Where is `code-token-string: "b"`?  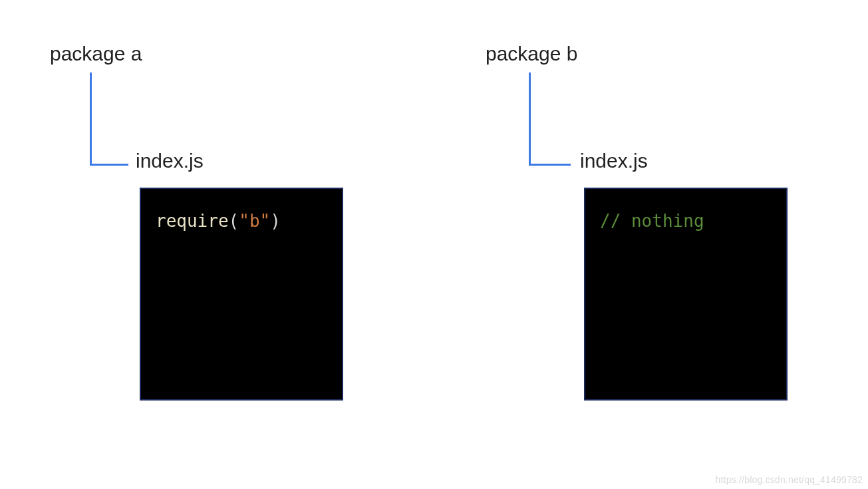
code-token-string: "b" is located at coordinates (254, 221).